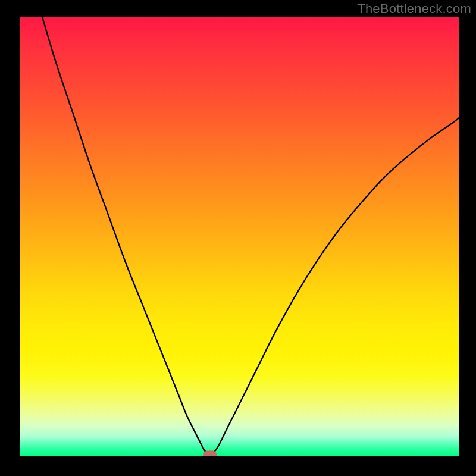 The height and width of the screenshot is (476, 476). I want to click on optimum-marker, so click(210, 453).